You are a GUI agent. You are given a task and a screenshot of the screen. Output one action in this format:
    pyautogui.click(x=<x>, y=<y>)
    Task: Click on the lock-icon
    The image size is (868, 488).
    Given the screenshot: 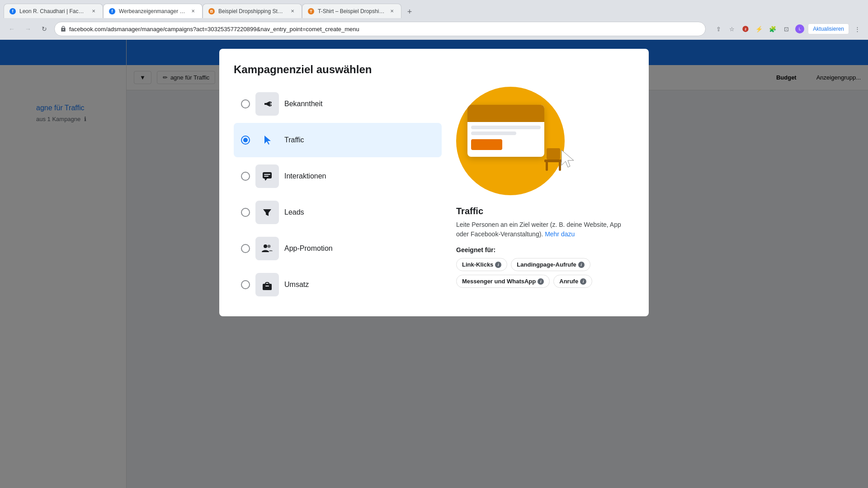 What is the action you would take?
    pyautogui.click(x=63, y=29)
    